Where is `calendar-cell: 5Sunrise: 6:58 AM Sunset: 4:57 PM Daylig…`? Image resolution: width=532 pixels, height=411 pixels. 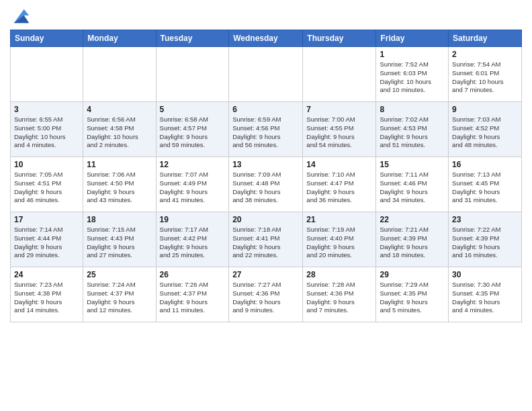
calendar-cell: 5Sunrise: 6:58 AM Sunset: 4:57 PM Daylig… is located at coordinates (192, 130).